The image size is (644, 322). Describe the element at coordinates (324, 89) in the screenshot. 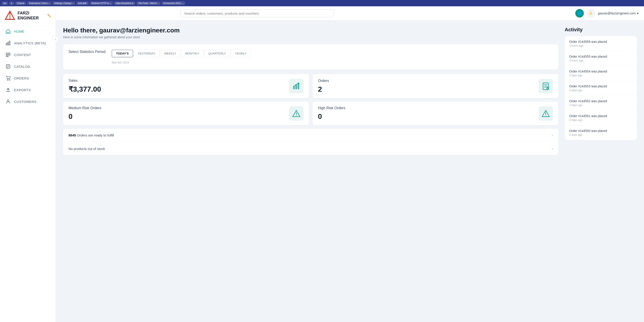

I see `orders-value: 2` at that location.